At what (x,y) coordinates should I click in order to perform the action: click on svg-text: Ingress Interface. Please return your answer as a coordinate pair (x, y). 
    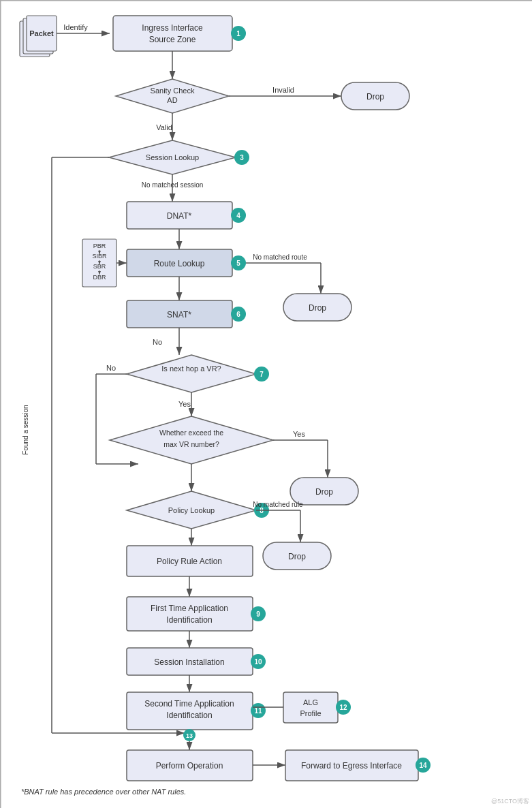
    Looking at the image, I should click on (172, 28).